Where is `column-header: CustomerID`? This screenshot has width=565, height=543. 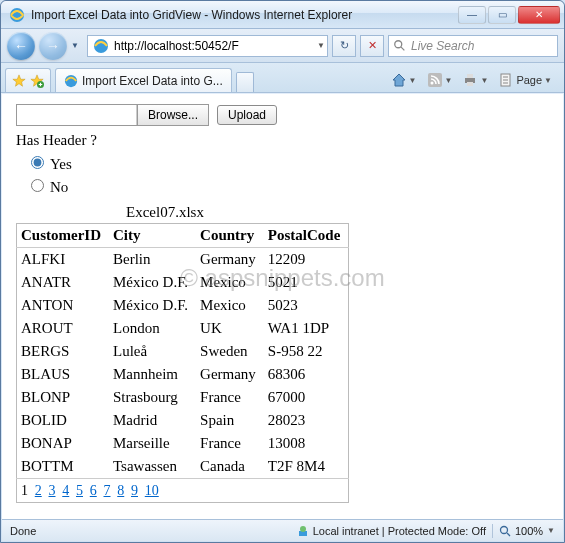 column-header: CustomerID is located at coordinates (64, 236).